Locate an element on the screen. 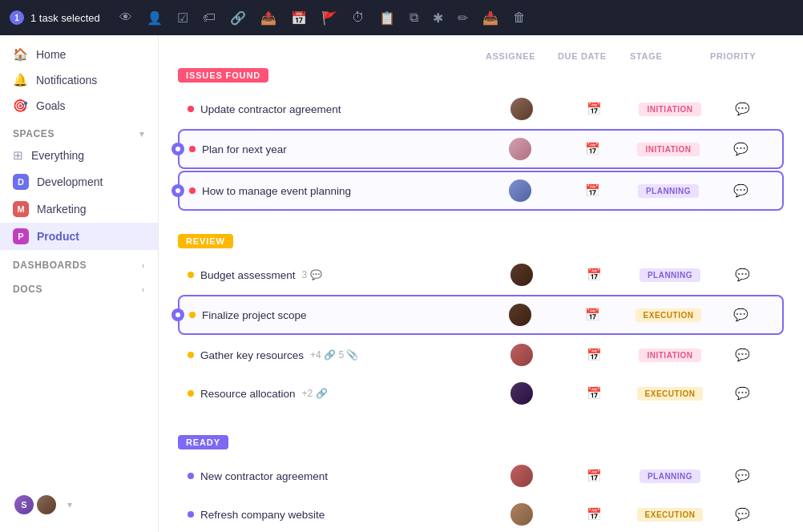  checklist-icon: ☑ is located at coordinates (183, 18).